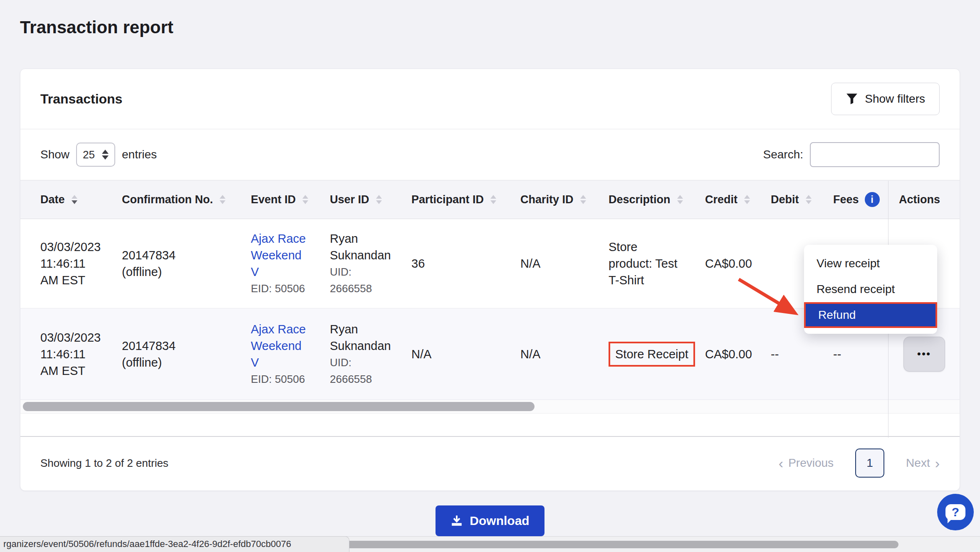 The width and height of the screenshot is (980, 552). What do you see at coordinates (870, 463) in the screenshot?
I see `current-page-button: 1` at bounding box center [870, 463].